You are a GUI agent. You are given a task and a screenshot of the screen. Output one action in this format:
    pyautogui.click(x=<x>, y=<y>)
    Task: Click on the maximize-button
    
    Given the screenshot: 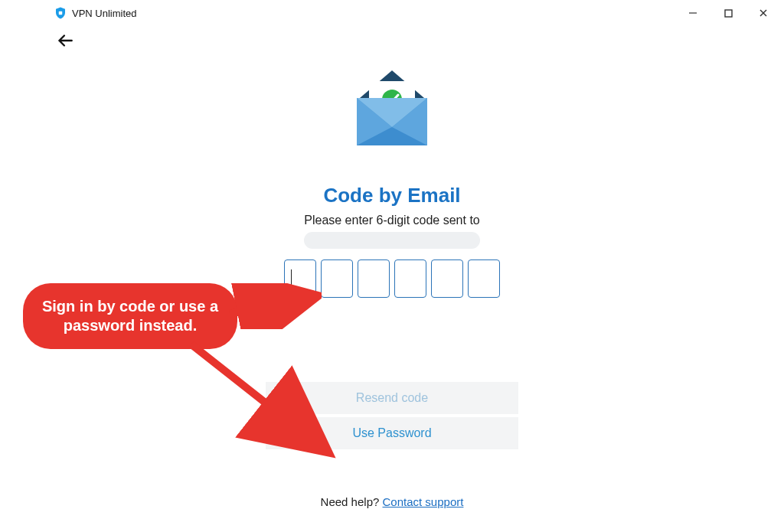 What is the action you would take?
    pyautogui.click(x=728, y=13)
    